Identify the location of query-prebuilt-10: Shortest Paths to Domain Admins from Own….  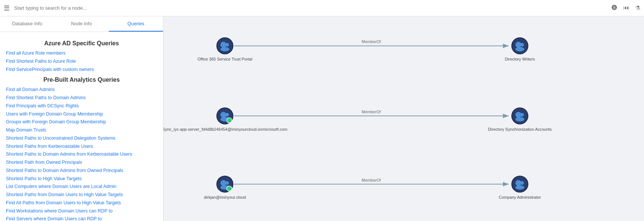
(82, 171).